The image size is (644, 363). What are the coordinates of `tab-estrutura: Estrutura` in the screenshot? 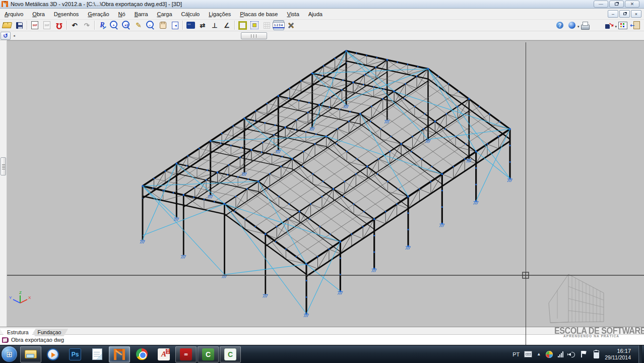 It's located at (18, 333).